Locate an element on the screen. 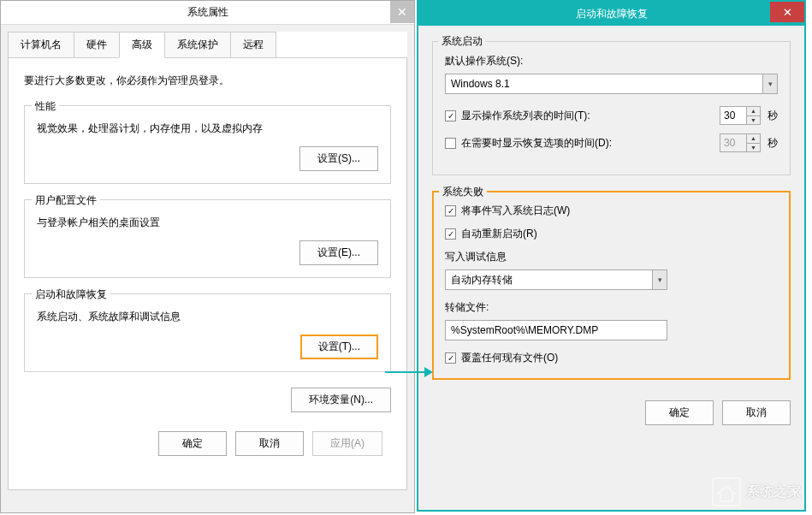 This screenshot has width=812, height=515. tab-computer-name: 计算机名 is located at coordinates (41, 44).